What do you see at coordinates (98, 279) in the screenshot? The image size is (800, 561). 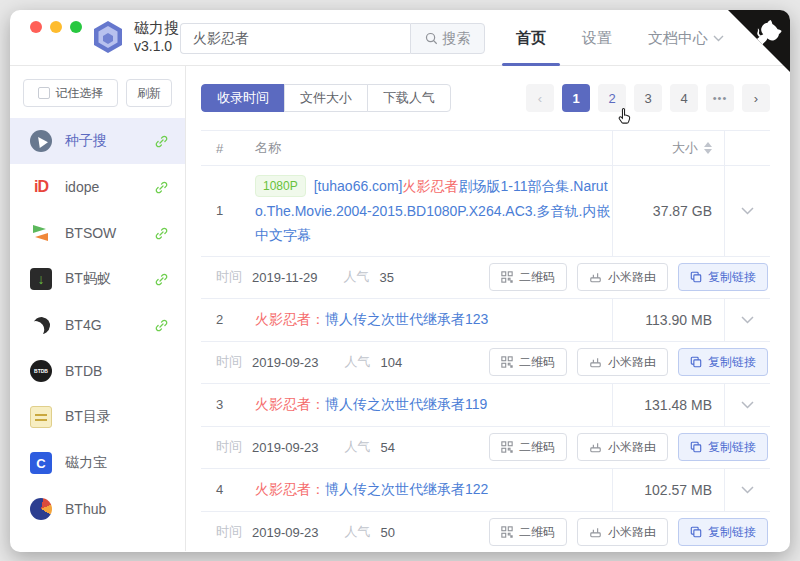 I see `sidebar-item-btant: ↓ BT蚂蚁` at bounding box center [98, 279].